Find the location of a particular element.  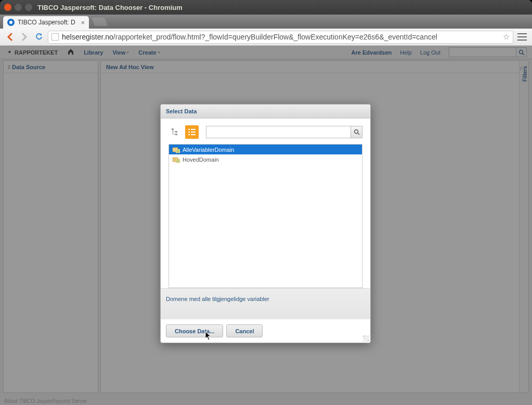

tab-title: TIBCO Jaspersoft: D is located at coordinates (48, 22).